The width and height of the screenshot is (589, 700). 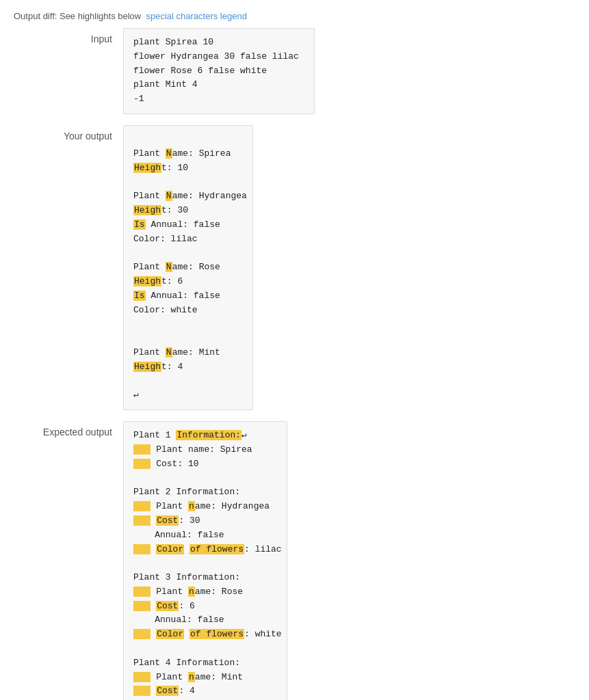 What do you see at coordinates (170, 592) in the screenshot?
I see `eo-plant3-name: Plant` at bounding box center [170, 592].